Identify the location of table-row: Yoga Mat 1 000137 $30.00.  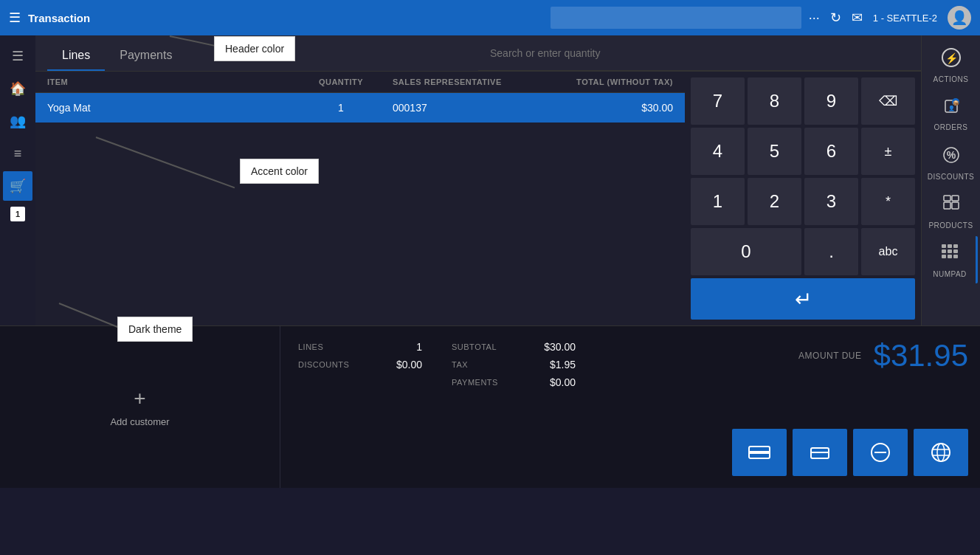
(360, 108).